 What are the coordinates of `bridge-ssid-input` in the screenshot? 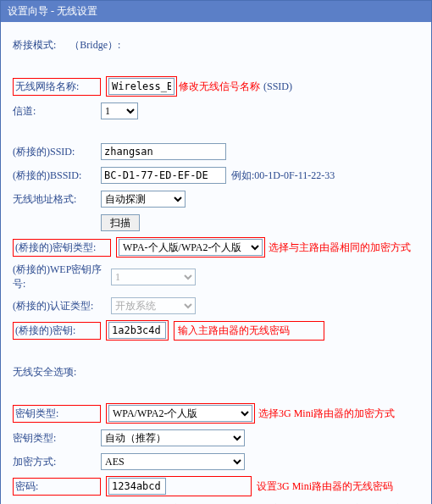 It's located at (163, 152).